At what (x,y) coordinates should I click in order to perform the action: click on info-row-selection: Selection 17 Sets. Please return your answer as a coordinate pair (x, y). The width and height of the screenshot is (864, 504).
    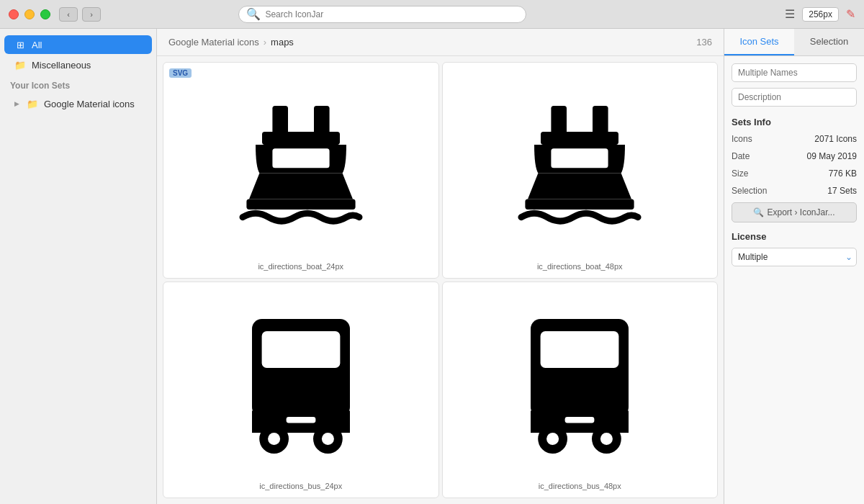
    Looking at the image, I should click on (794, 191).